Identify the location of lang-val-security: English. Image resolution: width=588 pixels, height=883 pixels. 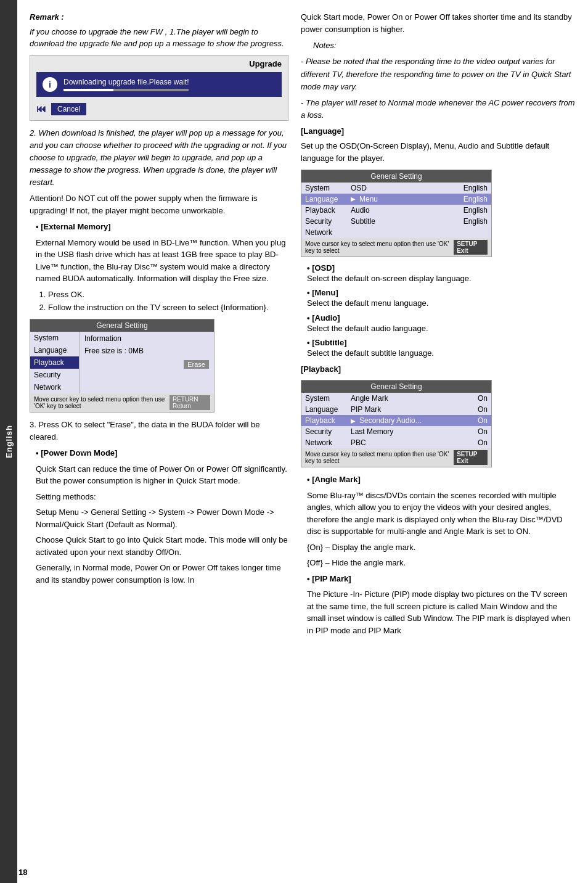
(454, 221).